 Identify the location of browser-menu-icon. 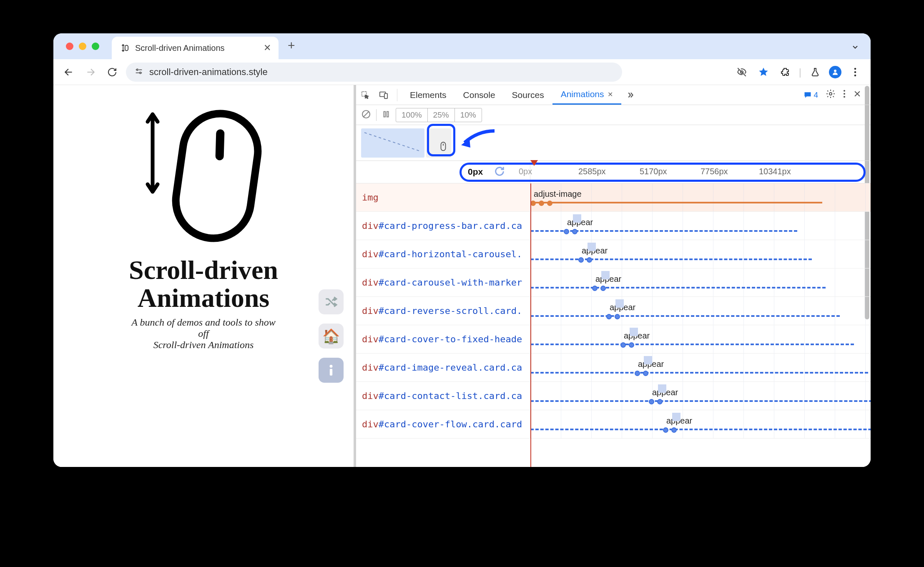
(855, 72).